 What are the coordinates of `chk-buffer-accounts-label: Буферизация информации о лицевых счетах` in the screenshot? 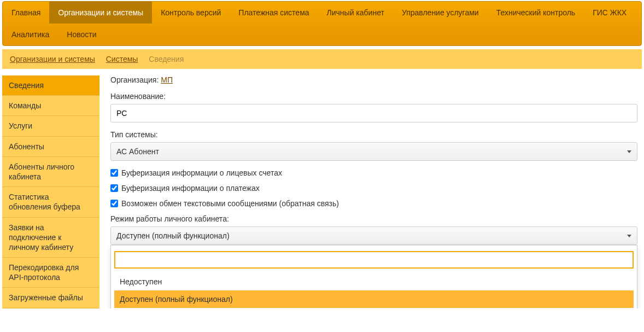 It's located at (202, 173).